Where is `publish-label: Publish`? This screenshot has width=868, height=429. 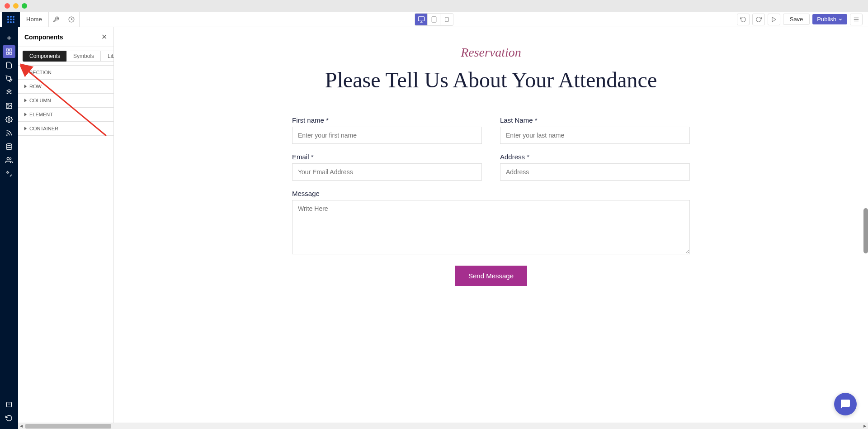 publish-label: Publish is located at coordinates (826, 19).